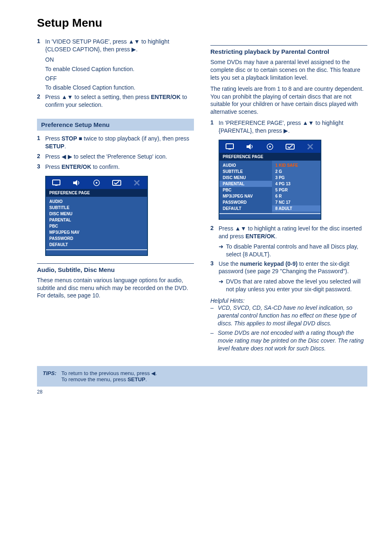  I want to click on osd-body: AUDIO SUBTITLE DISC MENU PARENTAL PBC MP…, so click(270, 187).